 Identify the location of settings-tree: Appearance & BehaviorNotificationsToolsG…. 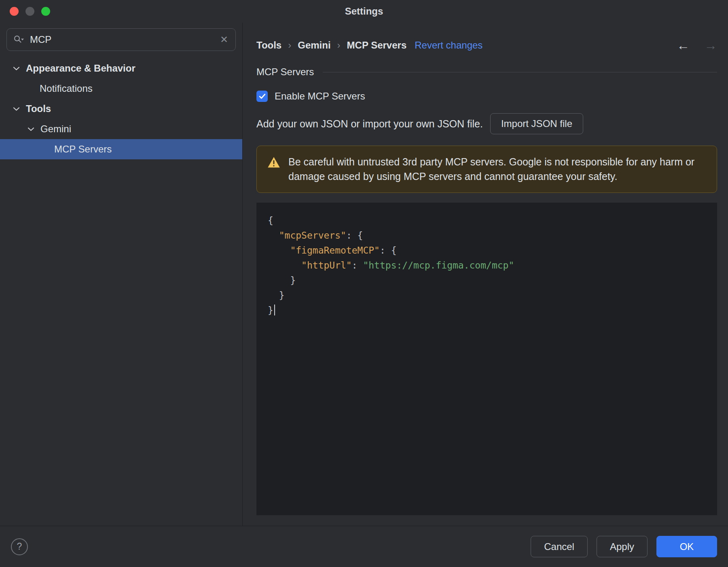
(121, 109).